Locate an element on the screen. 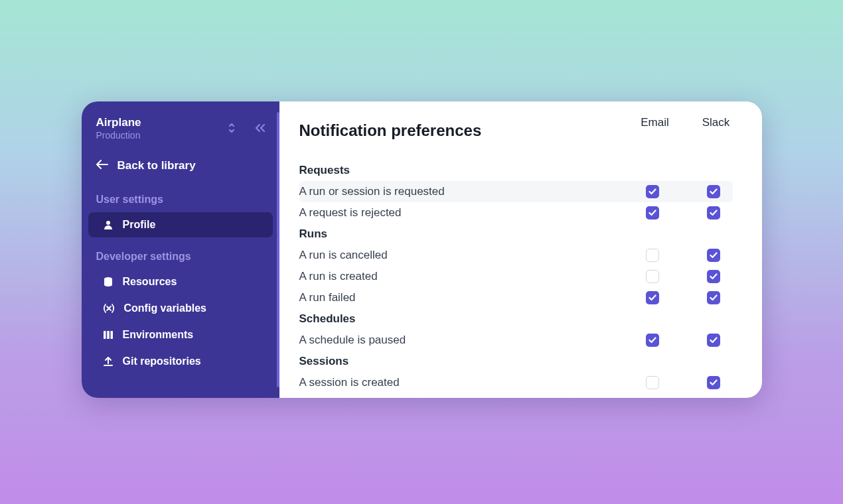 This screenshot has height=504, width=843. preference-group-title: Sessions is located at coordinates (516, 361).